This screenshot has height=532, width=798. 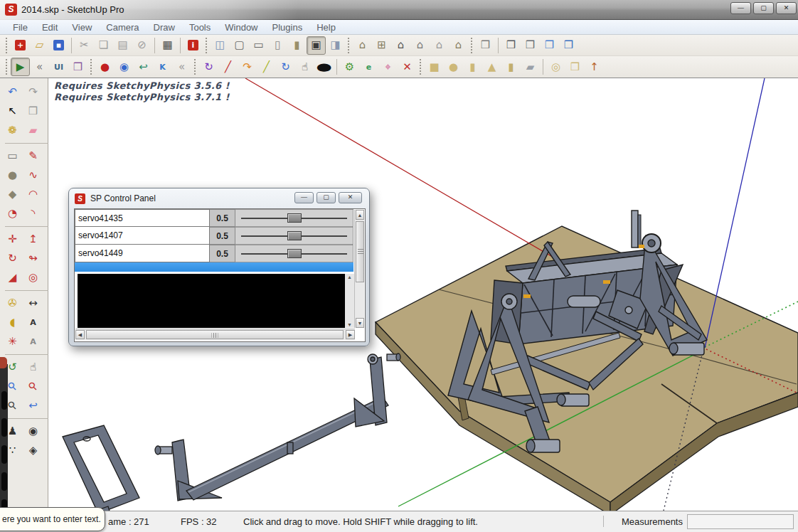 I want to click on menu-help: Help, so click(x=326, y=27).